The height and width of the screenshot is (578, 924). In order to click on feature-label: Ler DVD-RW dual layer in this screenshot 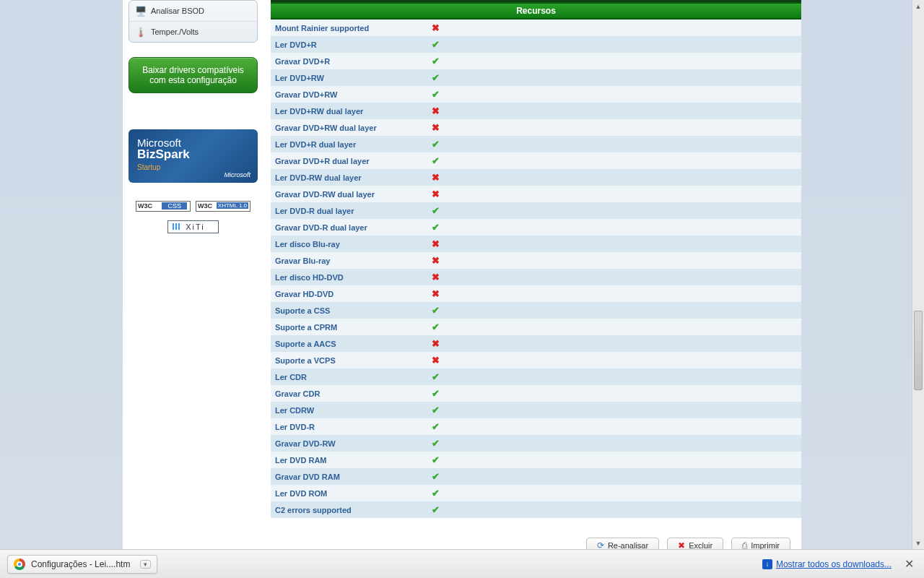, I will do `click(349, 178)`.